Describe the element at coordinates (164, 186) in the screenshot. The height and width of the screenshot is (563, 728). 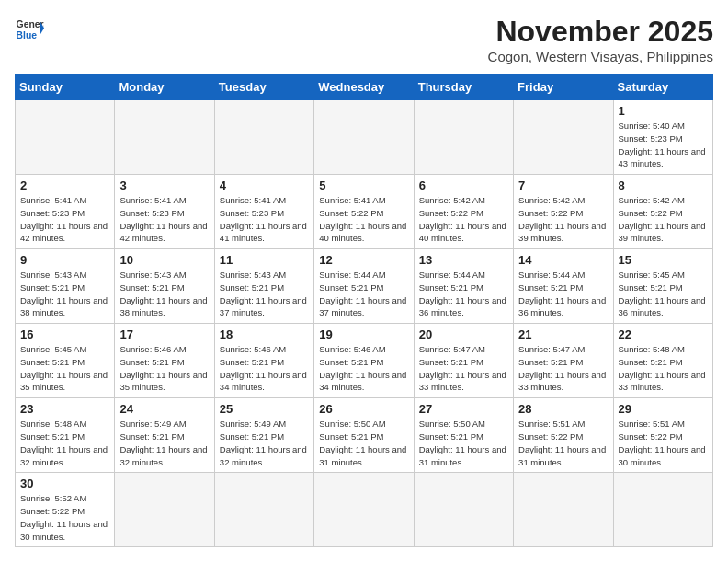
I see `day-number: 3` at that location.